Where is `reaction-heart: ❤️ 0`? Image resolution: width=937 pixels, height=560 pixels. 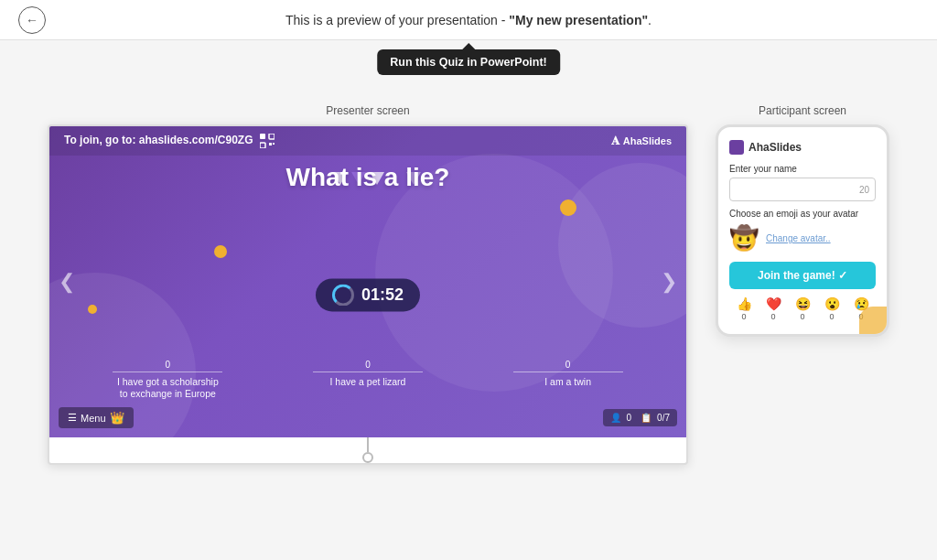
reaction-heart: ❤️ 0 is located at coordinates (774, 309).